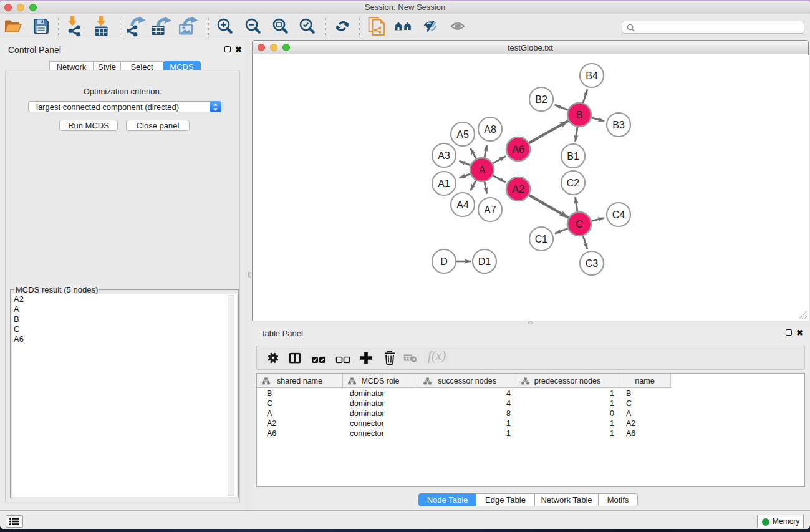  I want to click on svg-text: C, so click(579, 225).